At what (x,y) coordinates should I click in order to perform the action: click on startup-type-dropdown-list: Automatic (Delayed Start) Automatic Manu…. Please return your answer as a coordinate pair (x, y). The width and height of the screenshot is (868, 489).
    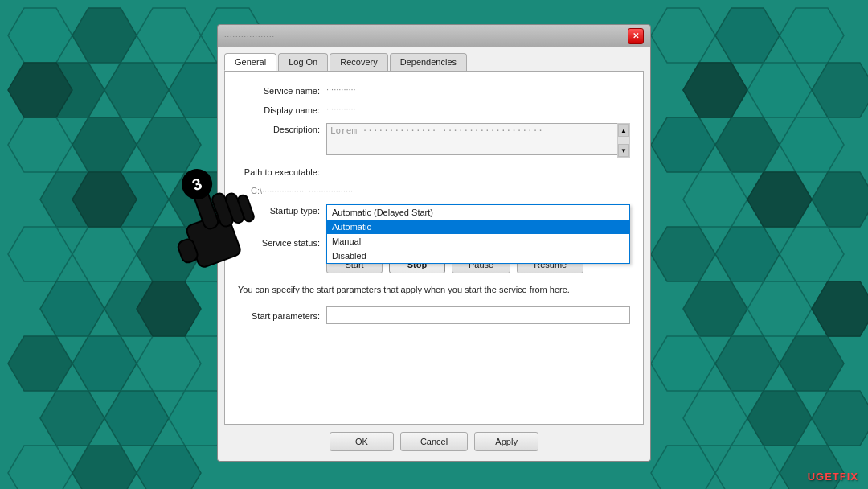
    Looking at the image, I should click on (478, 234).